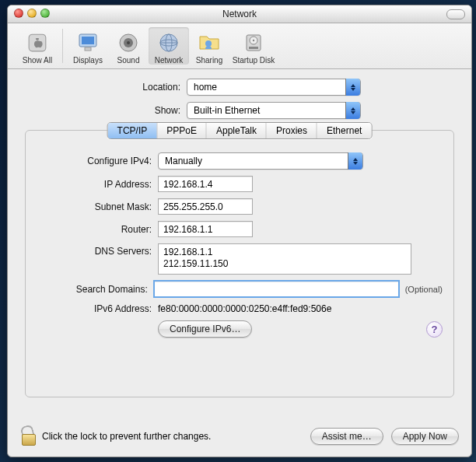 The image size is (476, 462). I want to click on optional-label: (Optional), so click(424, 289).